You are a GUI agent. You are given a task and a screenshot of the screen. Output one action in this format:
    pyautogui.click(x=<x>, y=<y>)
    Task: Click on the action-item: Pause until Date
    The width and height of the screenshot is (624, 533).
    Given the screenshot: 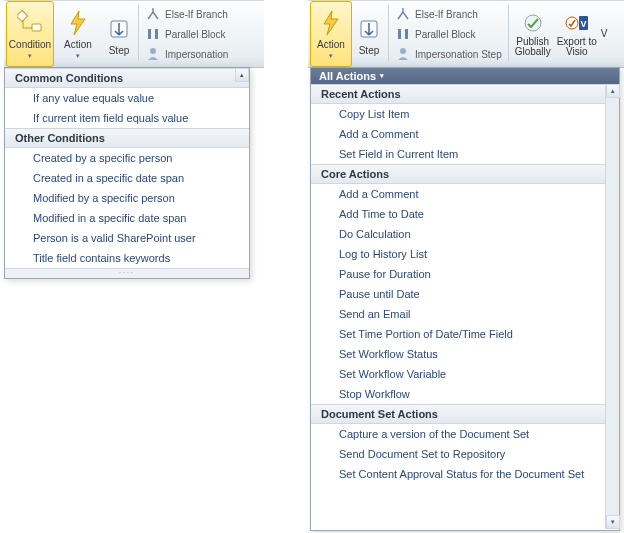 What is the action you would take?
    pyautogui.click(x=458, y=294)
    